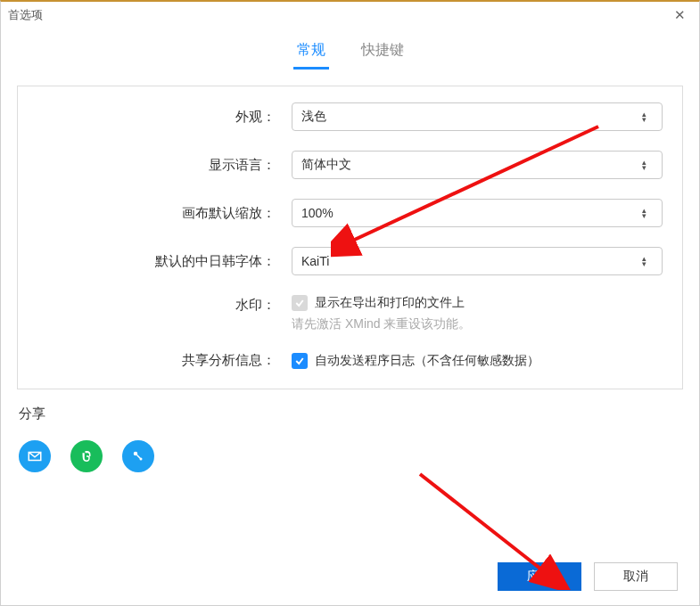  What do you see at coordinates (539, 577) in the screenshot?
I see `apply-button: 应用` at bounding box center [539, 577].